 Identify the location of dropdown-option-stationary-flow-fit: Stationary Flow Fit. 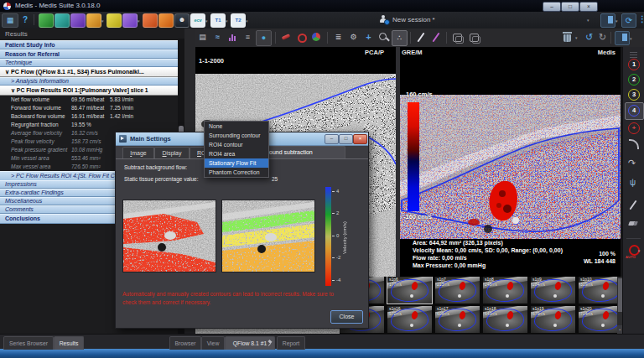
(236, 163).